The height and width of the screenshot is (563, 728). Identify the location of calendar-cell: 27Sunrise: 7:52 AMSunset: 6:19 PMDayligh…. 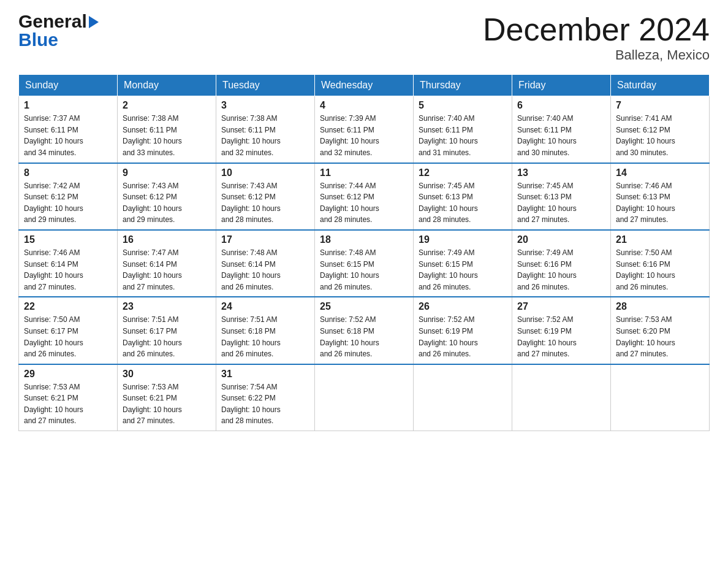
(561, 330).